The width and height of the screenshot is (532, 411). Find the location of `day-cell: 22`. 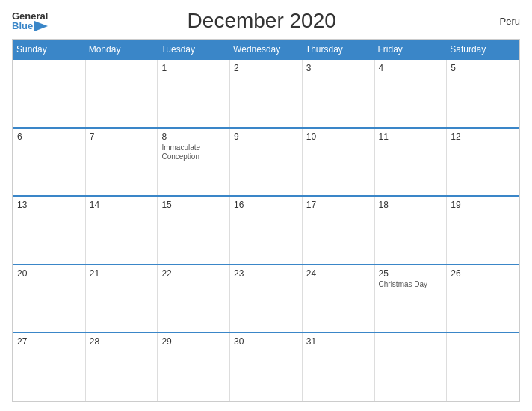

day-cell: 22 is located at coordinates (194, 299).